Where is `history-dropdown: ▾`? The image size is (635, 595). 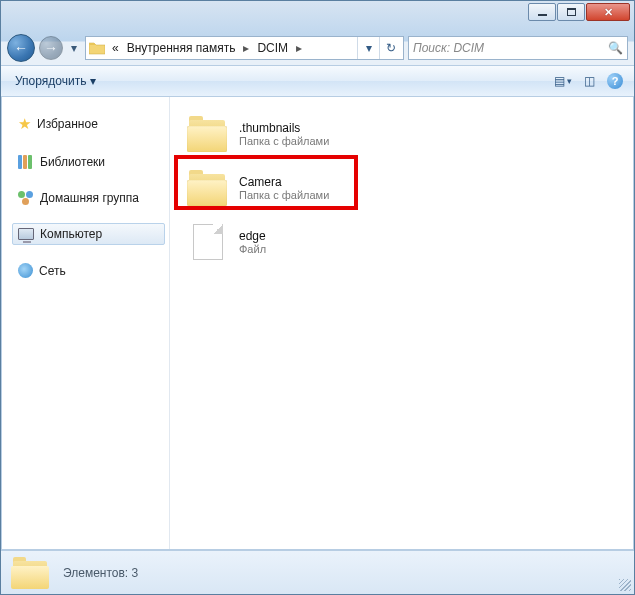 history-dropdown: ▾ is located at coordinates (74, 48).